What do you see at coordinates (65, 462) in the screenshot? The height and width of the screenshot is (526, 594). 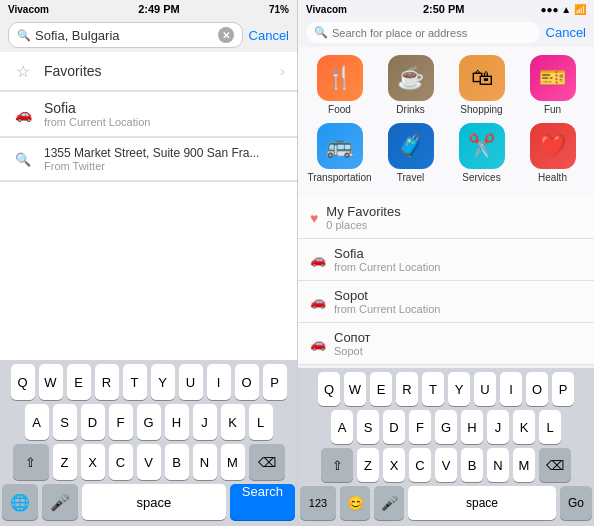 I see `key-z: Z` at bounding box center [65, 462].